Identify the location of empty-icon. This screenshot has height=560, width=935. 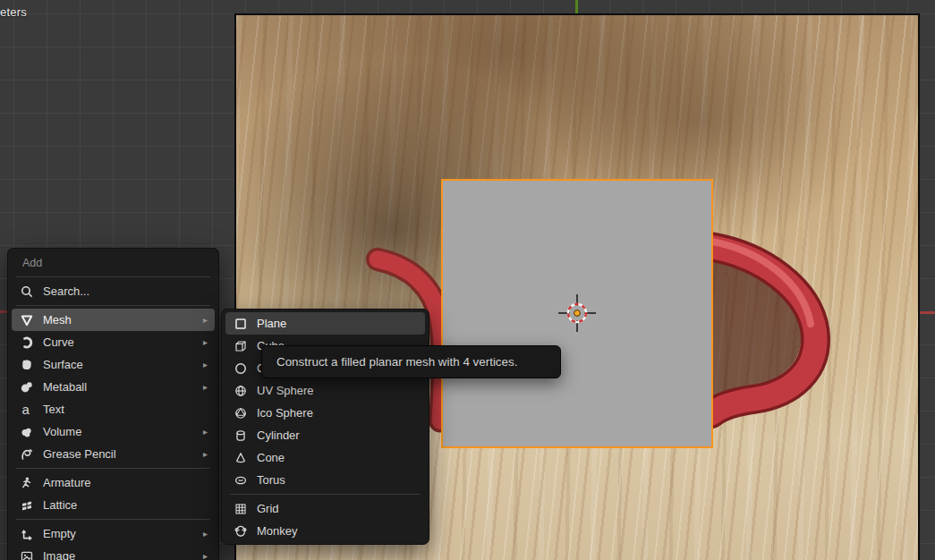
(27, 534).